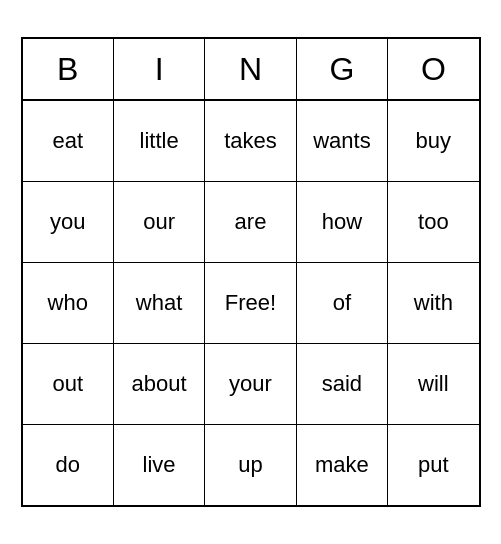  Describe the element at coordinates (251, 384) in the screenshot. I see `bingo-row: outaboutyoursaidwill` at that location.